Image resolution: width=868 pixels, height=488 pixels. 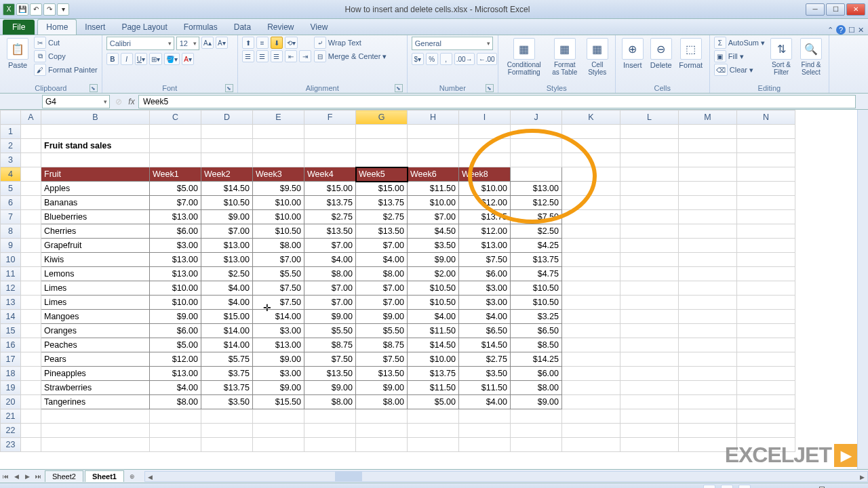 I want to click on cell: $14.25, so click(x=536, y=359).